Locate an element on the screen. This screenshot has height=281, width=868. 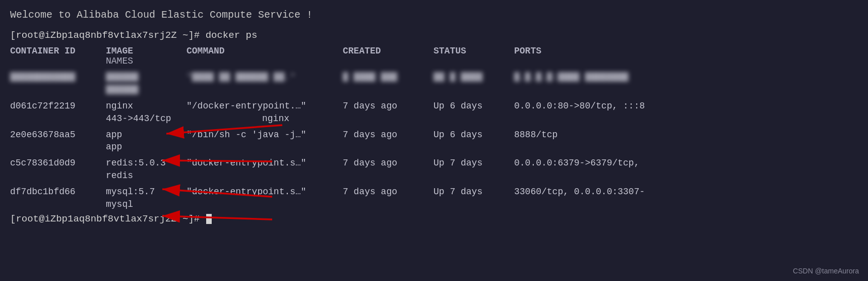
table-row-redis: c5c78361d0d9 redis:5.0.3 "docker-entrypo… is located at coordinates (434, 163).